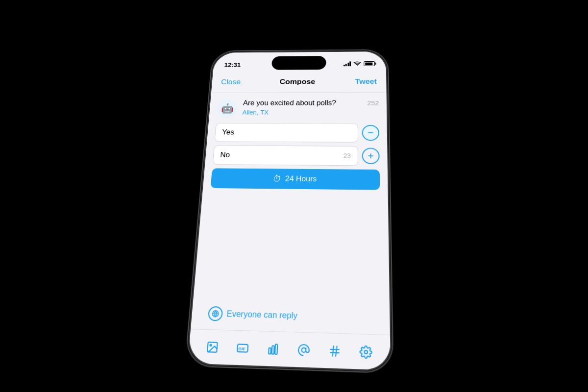 The height and width of the screenshot is (392, 588). What do you see at coordinates (295, 179) in the screenshot?
I see `duration-button: ⏱ 24 Hours` at bounding box center [295, 179].